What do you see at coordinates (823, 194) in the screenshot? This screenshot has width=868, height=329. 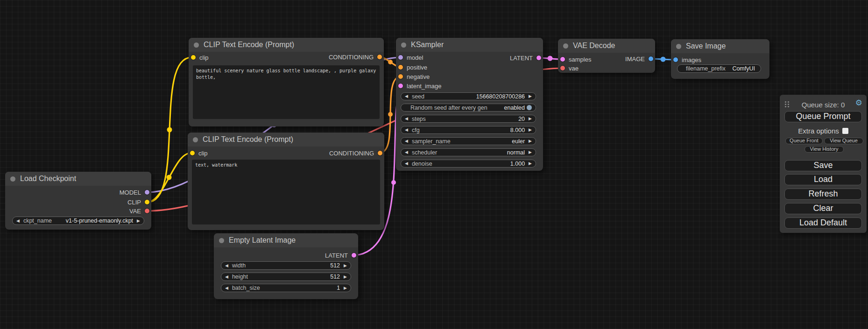 I see `refresh-button: Refresh` at bounding box center [823, 194].